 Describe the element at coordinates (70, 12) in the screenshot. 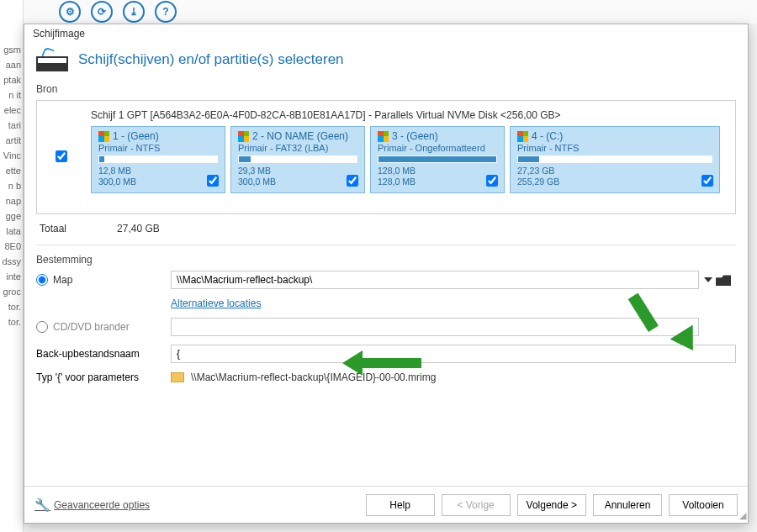

I see `bg-gear-icon: ⚙` at that location.